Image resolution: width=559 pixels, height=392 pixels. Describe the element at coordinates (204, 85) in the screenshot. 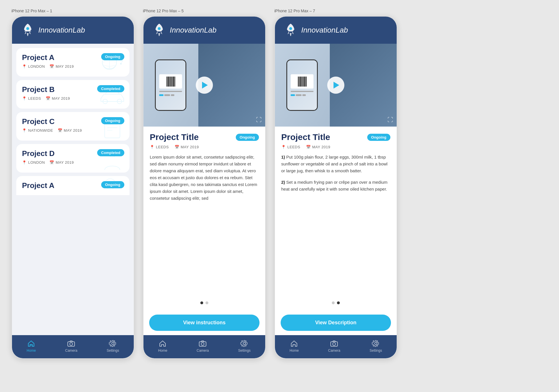

I see `video-area-2: ⛶` at that location.